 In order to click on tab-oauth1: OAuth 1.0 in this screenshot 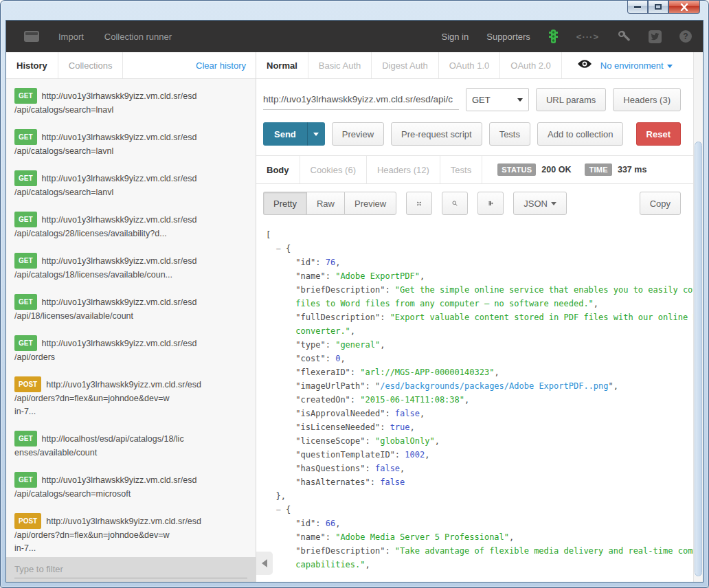, I will do `click(470, 65)`.